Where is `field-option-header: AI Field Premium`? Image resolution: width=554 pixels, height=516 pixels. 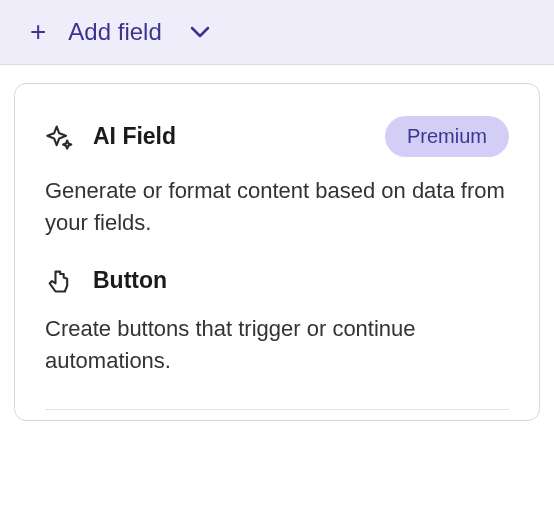 field-option-header: AI Field Premium is located at coordinates (277, 136).